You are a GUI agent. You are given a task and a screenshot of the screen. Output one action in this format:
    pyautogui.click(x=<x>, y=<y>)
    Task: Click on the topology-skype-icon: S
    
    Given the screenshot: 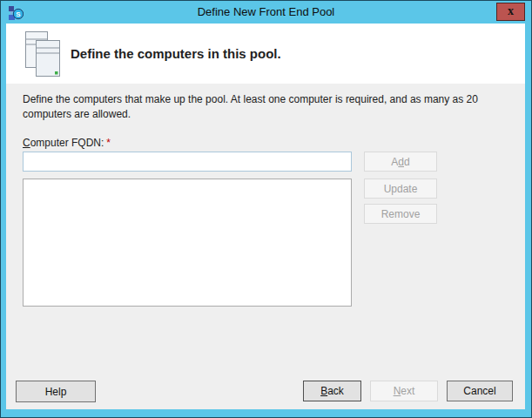 What is the action you would take?
    pyautogui.click(x=16, y=12)
    